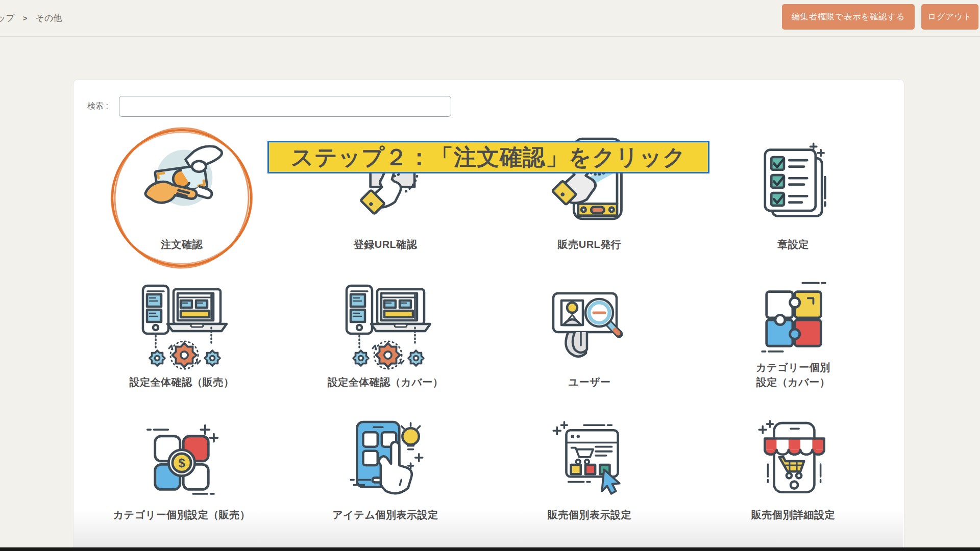  I want to click on tile-label: カテゴリー個別設定（販売）, so click(182, 515).